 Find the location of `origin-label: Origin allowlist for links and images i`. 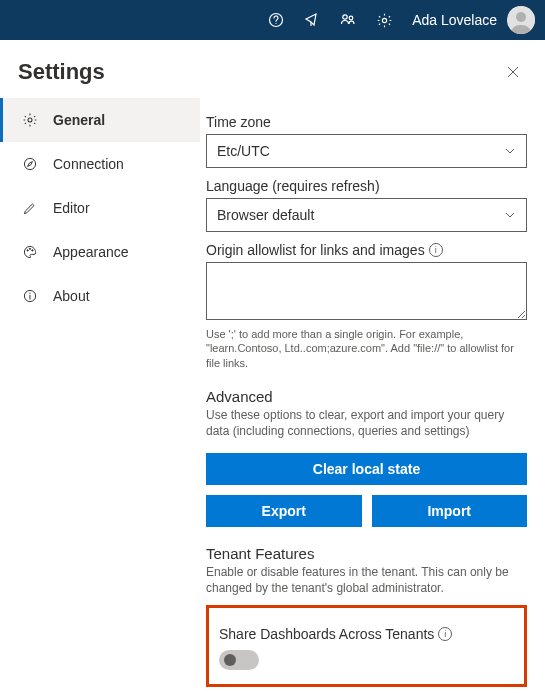

origin-label: Origin allowlist for links and images i is located at coordinates (366, 250).